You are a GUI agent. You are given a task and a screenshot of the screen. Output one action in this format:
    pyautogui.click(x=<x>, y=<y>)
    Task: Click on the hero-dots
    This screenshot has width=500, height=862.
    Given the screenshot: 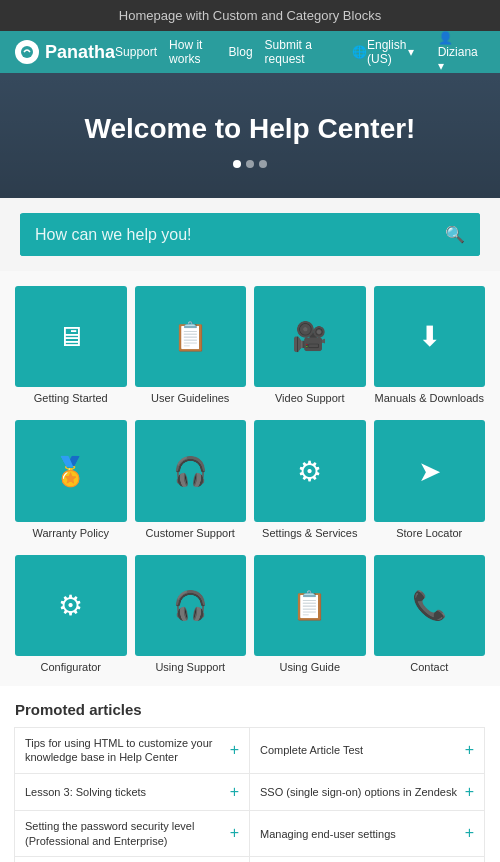 What is the action you would take?
    pyautogui.click(x=250, y=164)
    